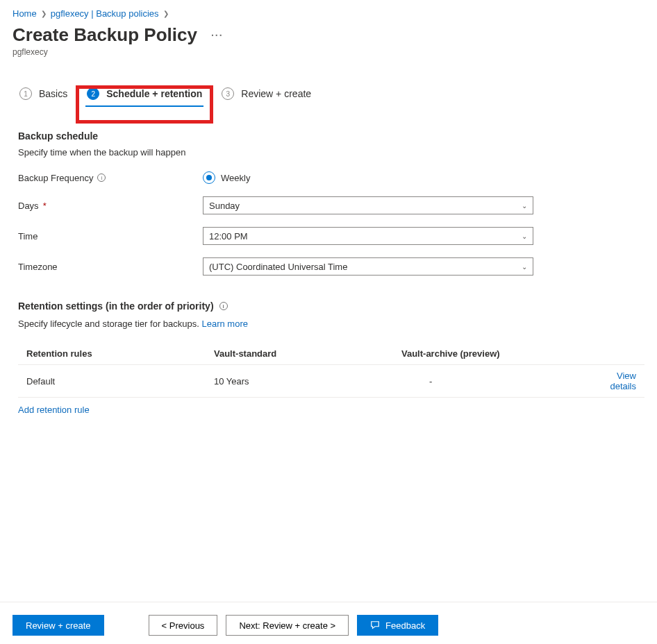  Describe the element at coordinates (116, 306) in the screenshot. I see `section-title-retention: Retention settings (in the order of prio…` at that location.